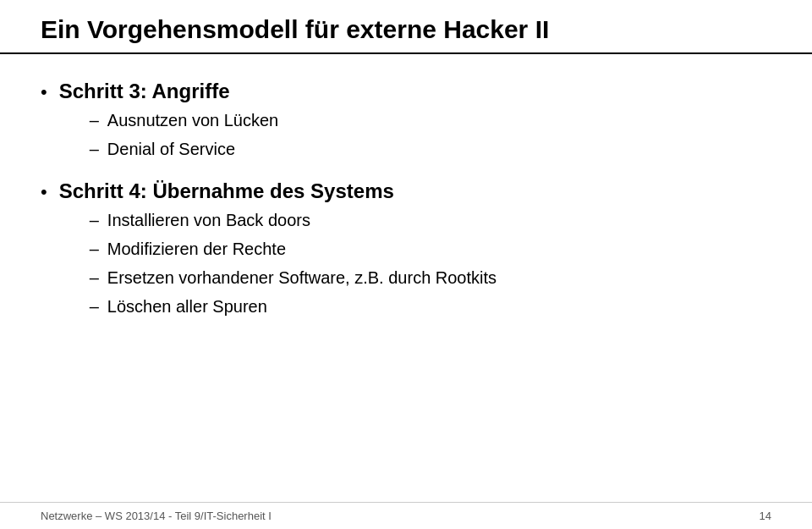  Describe the element at coordinates (171, 149) in the screenshot. I see `sub-text-1-2: Denial of Service` at that location.